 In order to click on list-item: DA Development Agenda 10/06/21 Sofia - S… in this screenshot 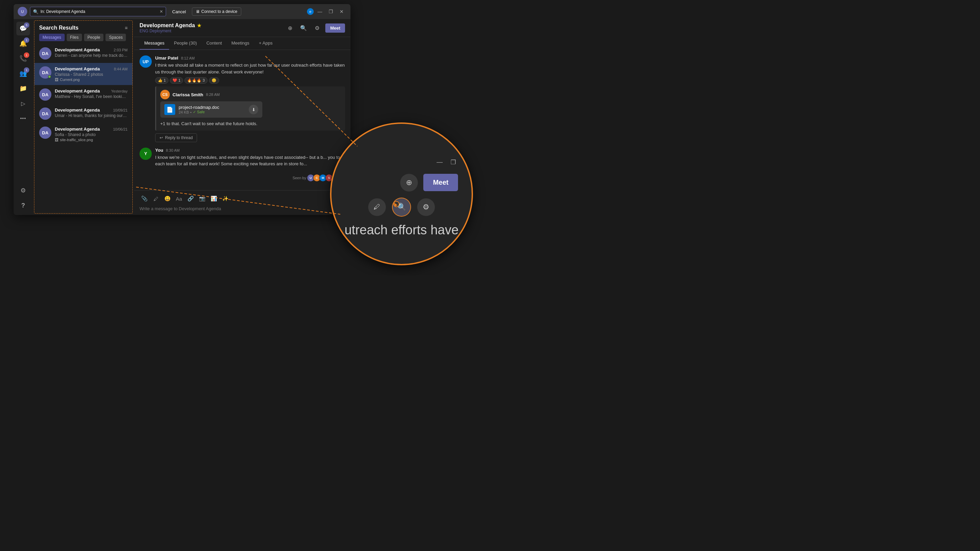, I will do `click(83, 134)`.